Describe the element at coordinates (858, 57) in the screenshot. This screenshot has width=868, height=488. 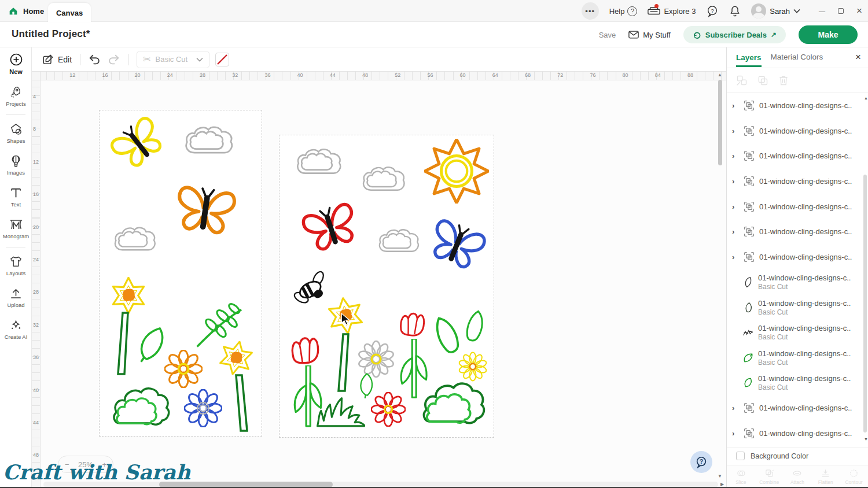
I see `panel-close-icon: ×` at that location.